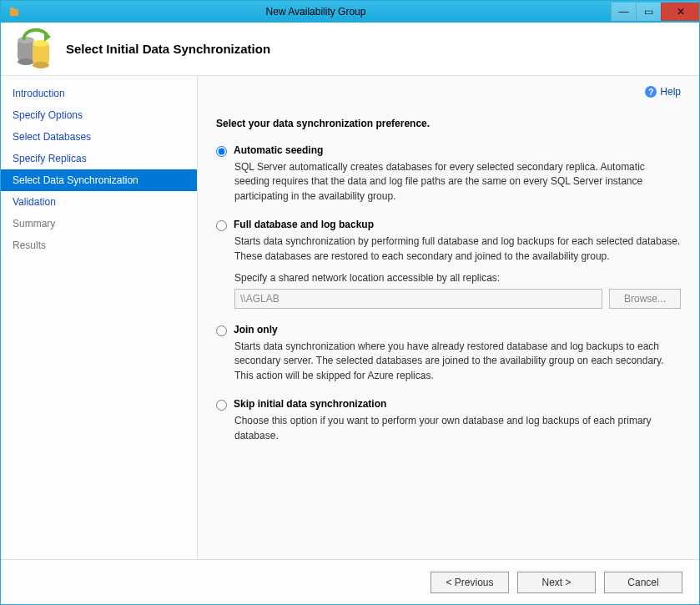 The width and height of the screenshot is (700, 605). What do you see at coordinates (98, 180) in the screenshot?
I see `sidebar-item-select-data-synchronization: Select Data Synchronization` at bounding box center [98, 180].